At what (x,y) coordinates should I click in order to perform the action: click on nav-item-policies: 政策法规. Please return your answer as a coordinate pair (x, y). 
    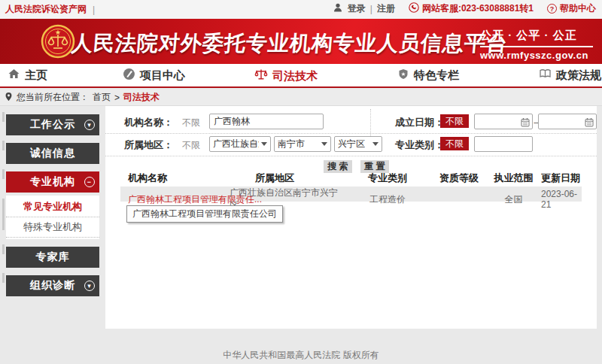
    Looking at the image, I should click on (570, 75).